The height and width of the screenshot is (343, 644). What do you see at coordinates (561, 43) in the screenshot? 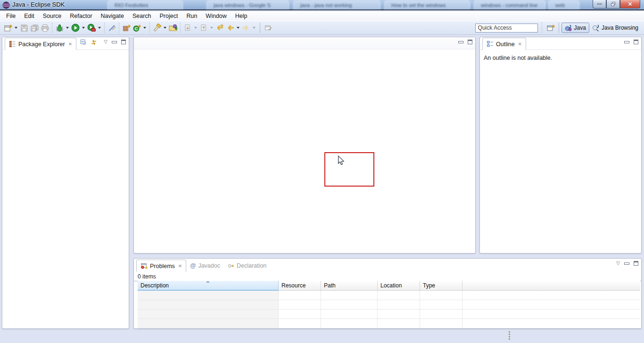
I see `outline-tabstrip: Outline ✕` at bounding box center [561, 43].